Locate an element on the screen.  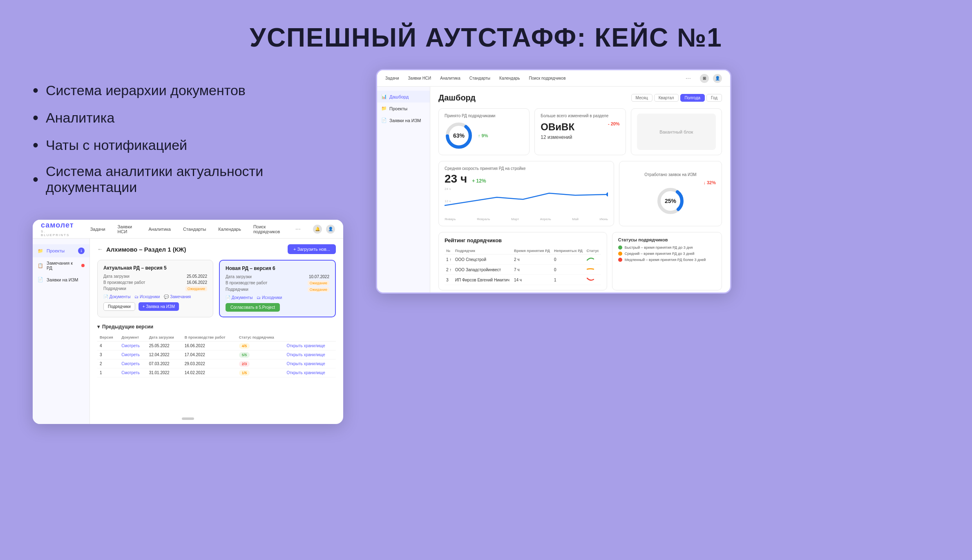
new-rd-prod-field: В производстве работ Ожидание is located at coordinates (277, 283).